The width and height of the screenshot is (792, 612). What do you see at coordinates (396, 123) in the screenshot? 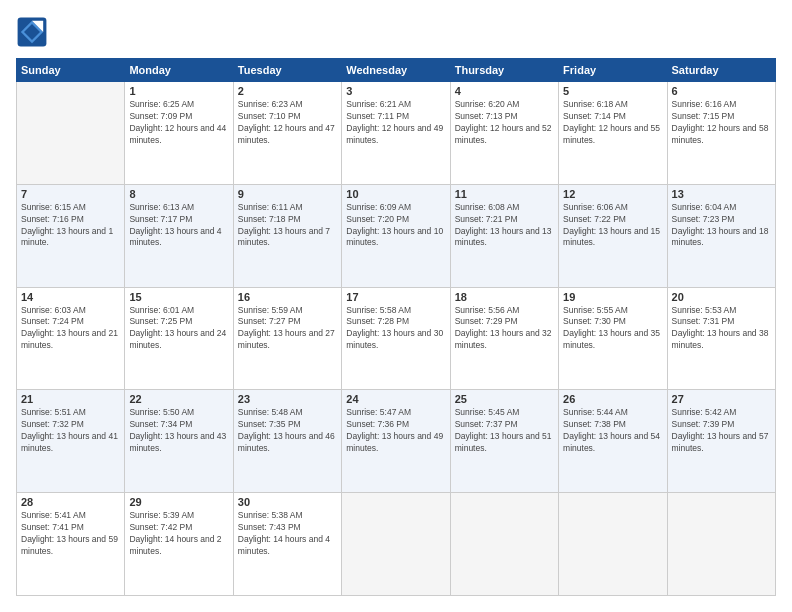
I see `day-info: Sunrise: 6:21 AMSunset: 7:11 PMDaylight:…` at bounding box center [396, 123].